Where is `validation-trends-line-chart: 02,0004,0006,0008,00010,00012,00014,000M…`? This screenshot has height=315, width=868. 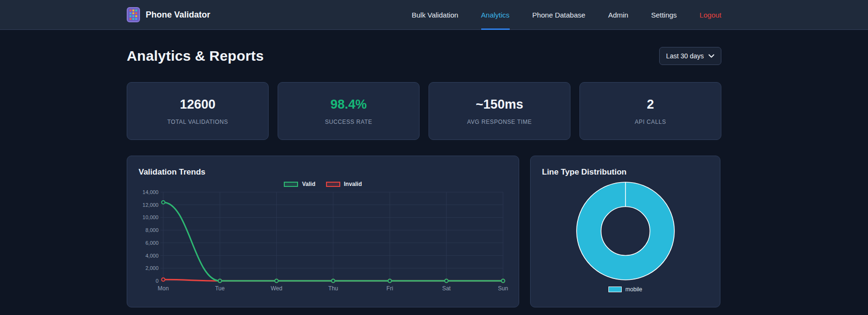 validation-trends-line-chart: 02,0004,0006,0008,00010,00012,00014,000M… is located at coordinates (324, 242).